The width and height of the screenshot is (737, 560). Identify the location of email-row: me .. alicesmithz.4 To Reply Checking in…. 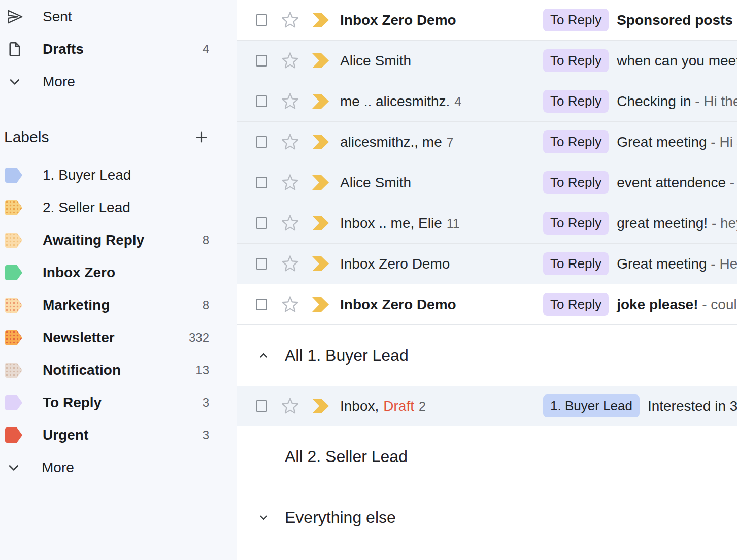
(487, 102).